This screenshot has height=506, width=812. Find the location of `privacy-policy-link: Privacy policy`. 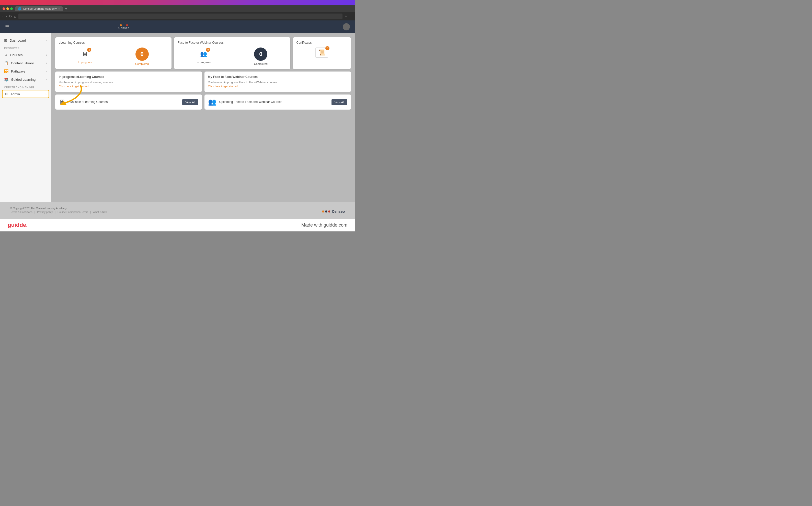

privacy-policy-link: Privacy policy is located at coordinates (45, 212).